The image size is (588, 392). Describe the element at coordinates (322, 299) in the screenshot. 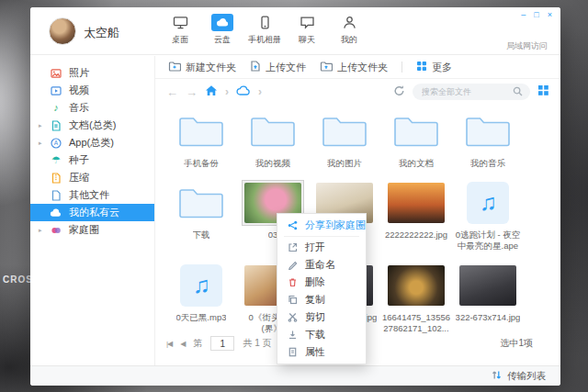

I see `menu-item-copy: 复制` at that location.